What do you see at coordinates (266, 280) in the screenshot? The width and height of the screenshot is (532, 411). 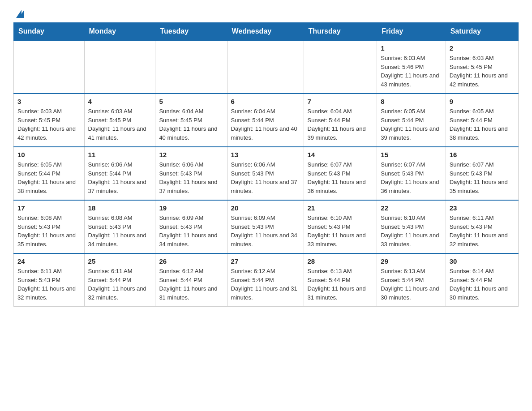 I see `calendar-week-row: 24Sunrise: 6:11 AM Sunset: 5:43 PM Dayli…` at bounding box center [266, 280].